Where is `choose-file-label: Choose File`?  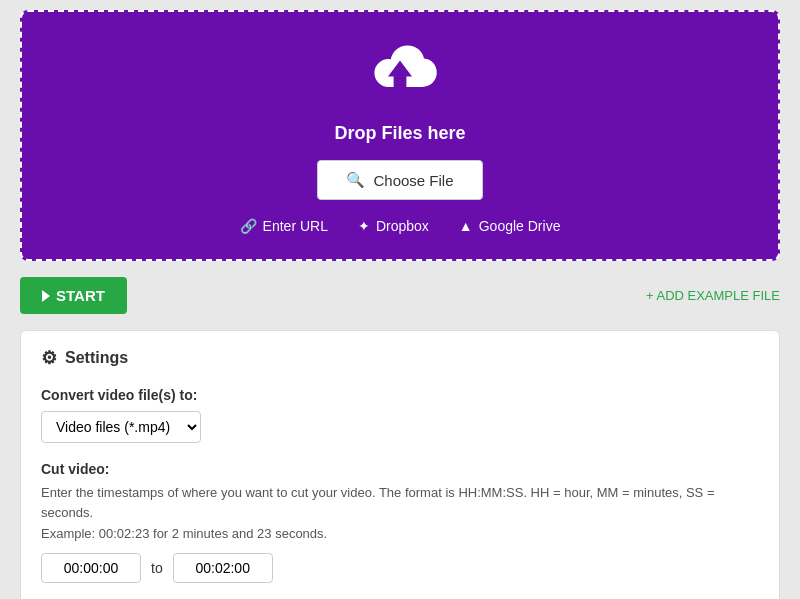 choose-file-label: Choose File is located at coordinates (413, 180).